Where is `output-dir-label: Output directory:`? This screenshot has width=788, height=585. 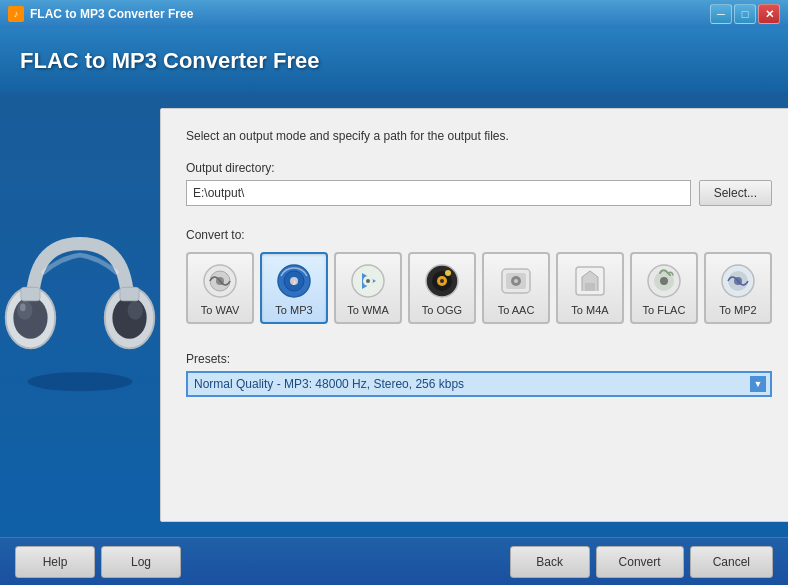 output-dir-label: Output directory: is located at coordinates (479, 168).